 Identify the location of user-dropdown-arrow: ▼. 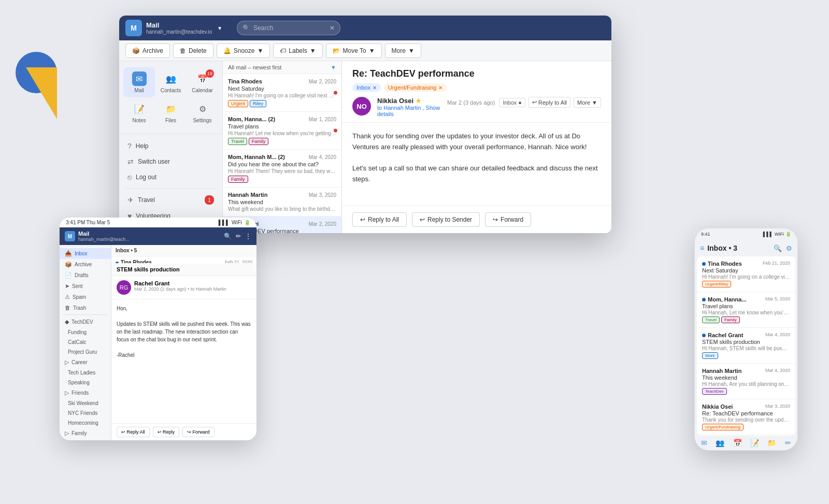
(220, 28).